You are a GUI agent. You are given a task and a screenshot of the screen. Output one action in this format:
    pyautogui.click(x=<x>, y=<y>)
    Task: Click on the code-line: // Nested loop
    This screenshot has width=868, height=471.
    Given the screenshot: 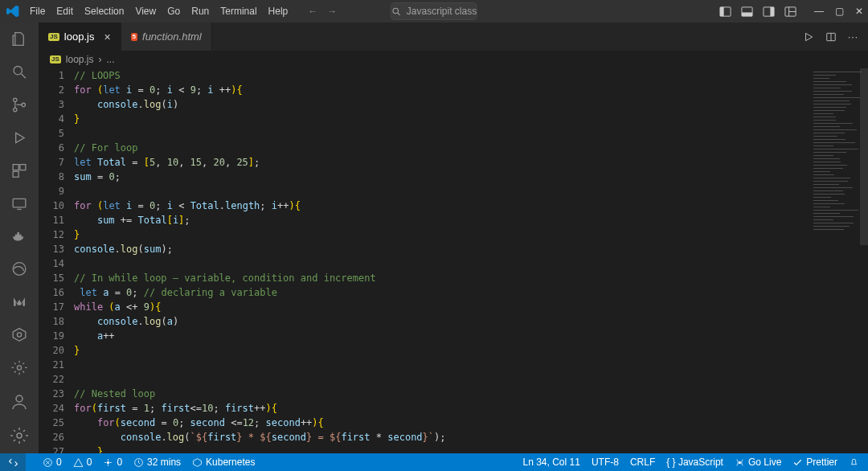 What is the action you would take?
    pyautogui.click(x=442, y=394)
    